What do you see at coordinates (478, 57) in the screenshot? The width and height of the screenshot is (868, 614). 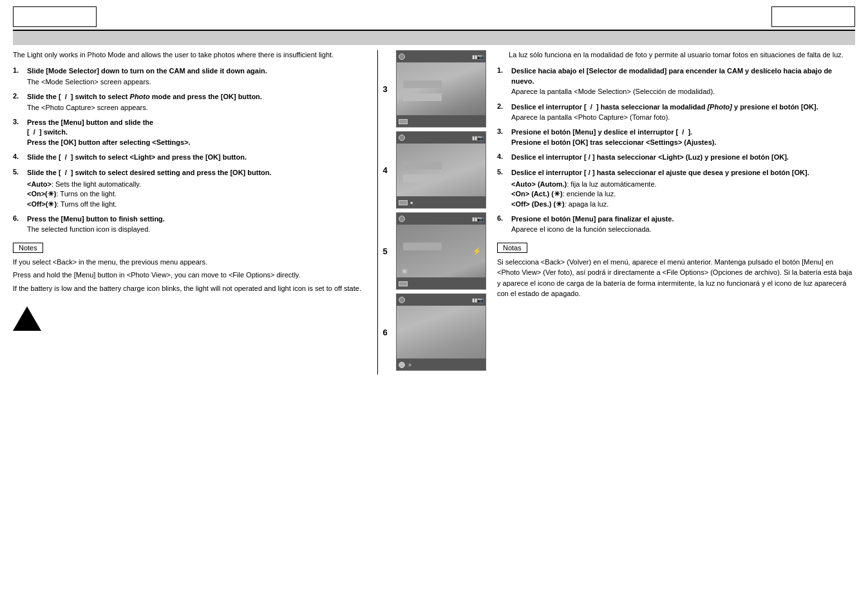 I see `cam-battery-icon-3: ▮▮📷` at bounding box center [478, 57].